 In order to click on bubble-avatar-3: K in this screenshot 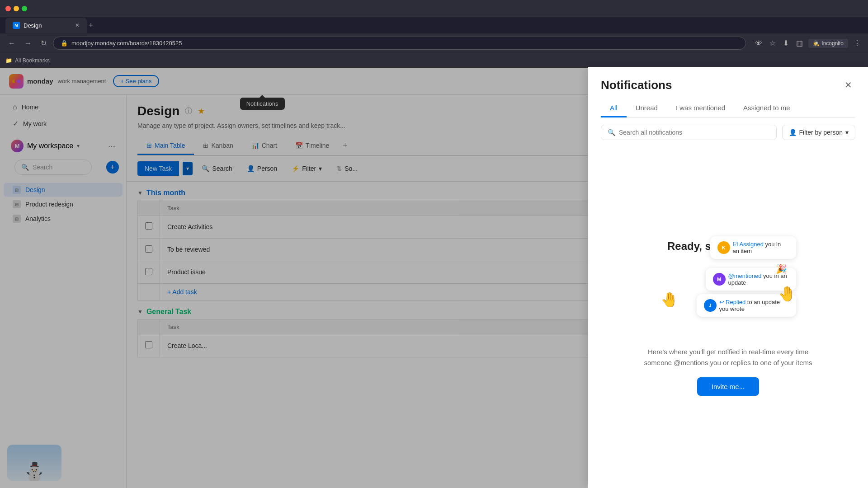, I will do `click(724, 248)`.